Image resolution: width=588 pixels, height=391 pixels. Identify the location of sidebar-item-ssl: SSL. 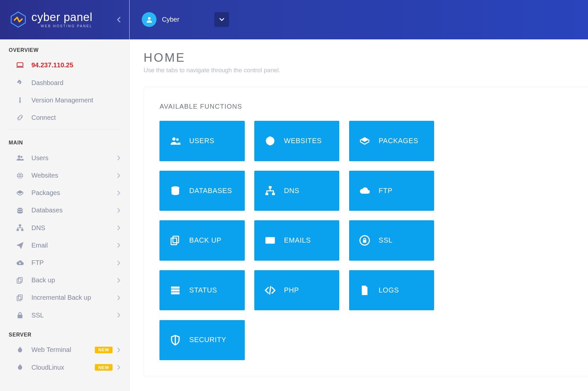
(65, 315).